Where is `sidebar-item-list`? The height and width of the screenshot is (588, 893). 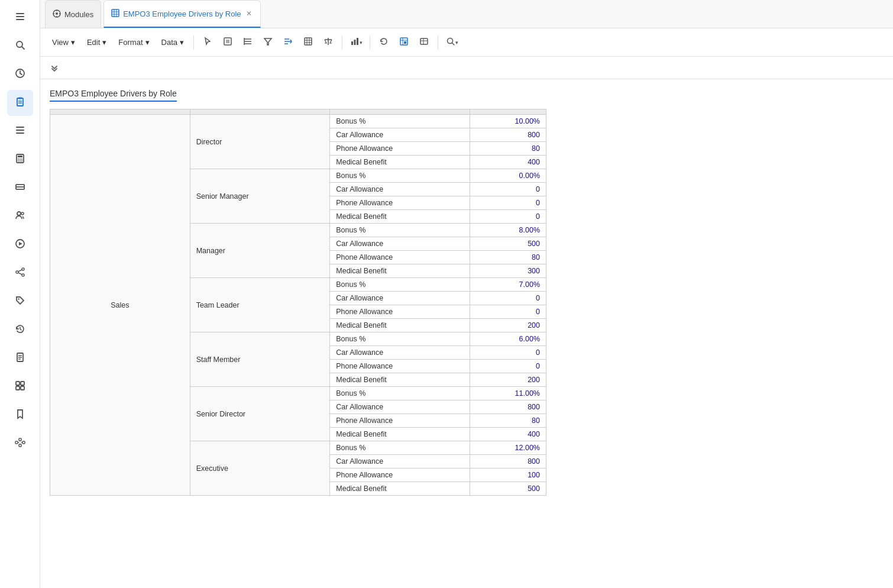
sidebar-item-list is located at coordinates (20, 131).